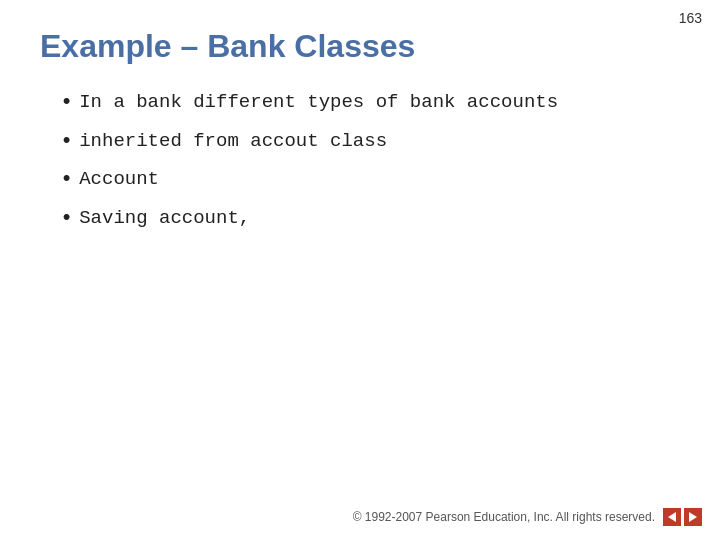 The width and height of the screenshot is (720, 540). What do you see at coordinates (528, 517) in the screenshot?
I see `footer: © 1992-2007 Pearson Education, Inc. All …` at bounding box center [528, 517].